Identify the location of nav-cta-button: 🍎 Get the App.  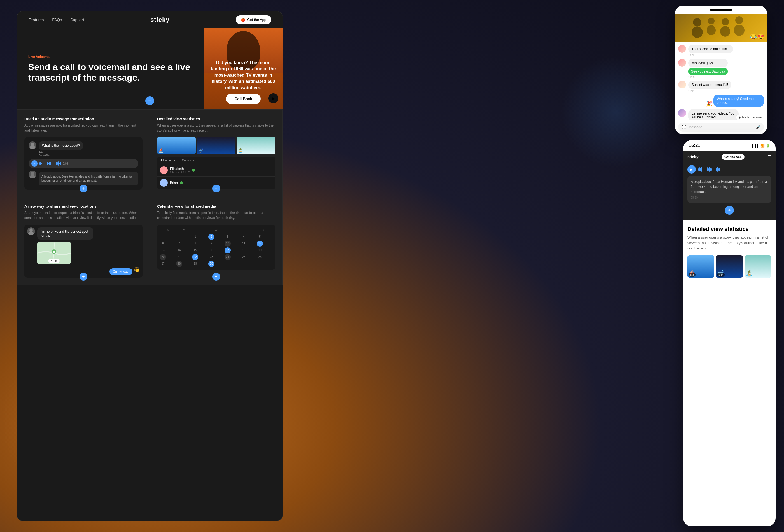
(254, 20).